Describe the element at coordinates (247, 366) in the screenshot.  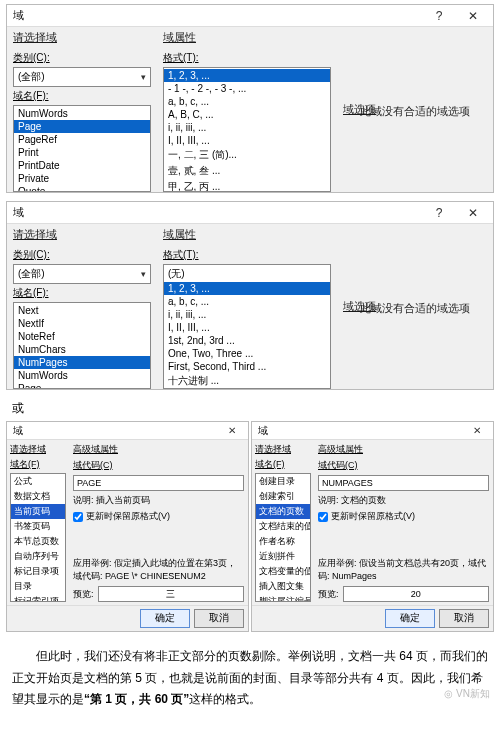
I see `list-item: First, Second, Third ...` at that location.